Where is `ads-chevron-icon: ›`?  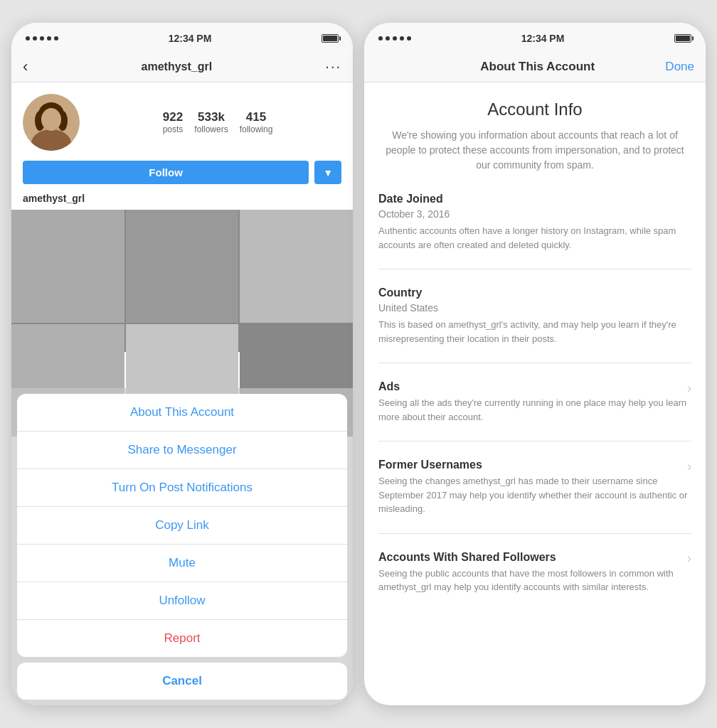
ads-chevron-icon: › is located at coordinates (689, 388).